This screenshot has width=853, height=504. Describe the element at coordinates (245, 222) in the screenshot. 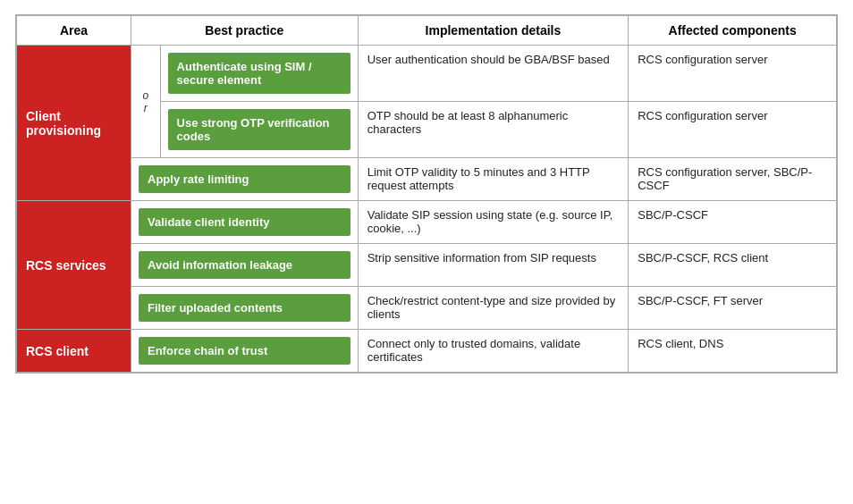

I see `best-practice-label: Validate client identity` at that location.